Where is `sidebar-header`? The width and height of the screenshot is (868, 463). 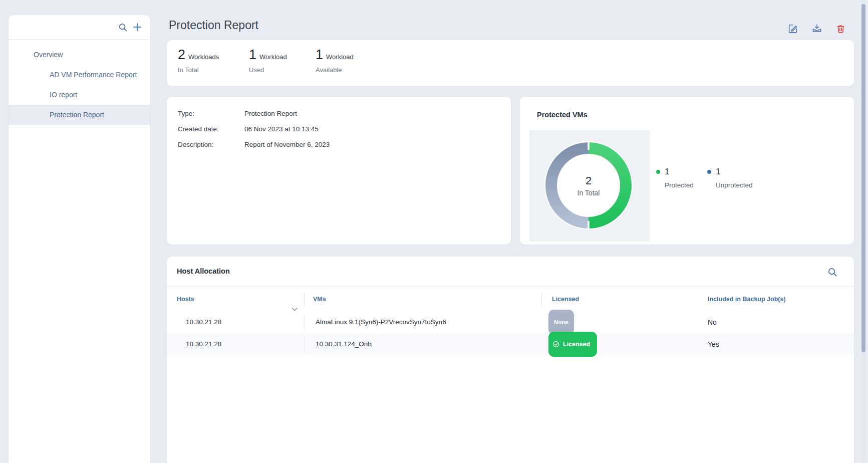 sidebar-header is located at coordinates (79, 27).